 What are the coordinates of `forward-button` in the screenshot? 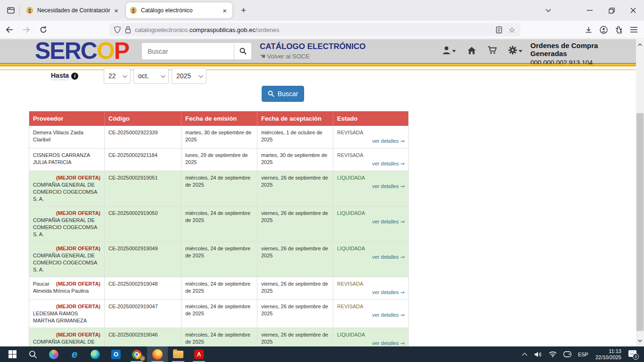 It's located at (26, 30).